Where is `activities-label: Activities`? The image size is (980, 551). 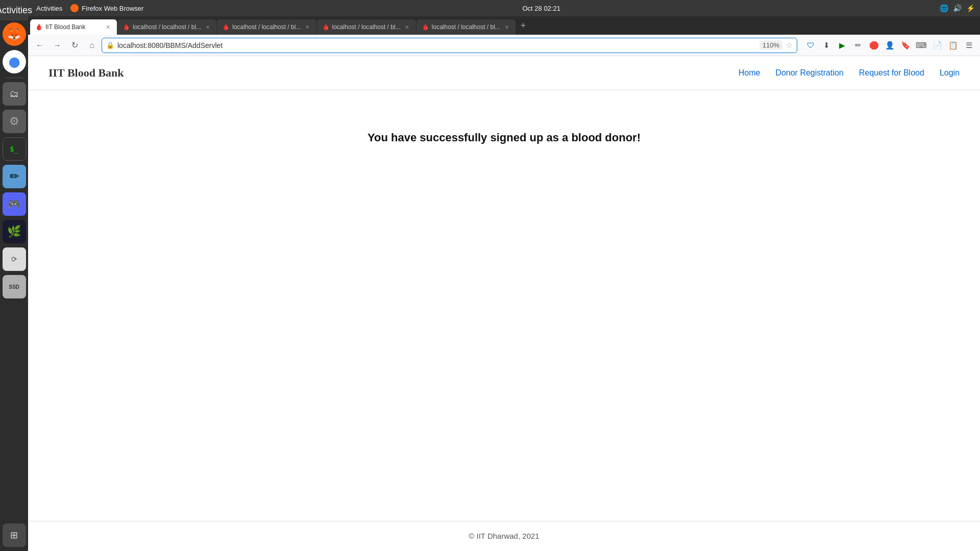 activities-label: Activities is located at coordinates (16, 10).